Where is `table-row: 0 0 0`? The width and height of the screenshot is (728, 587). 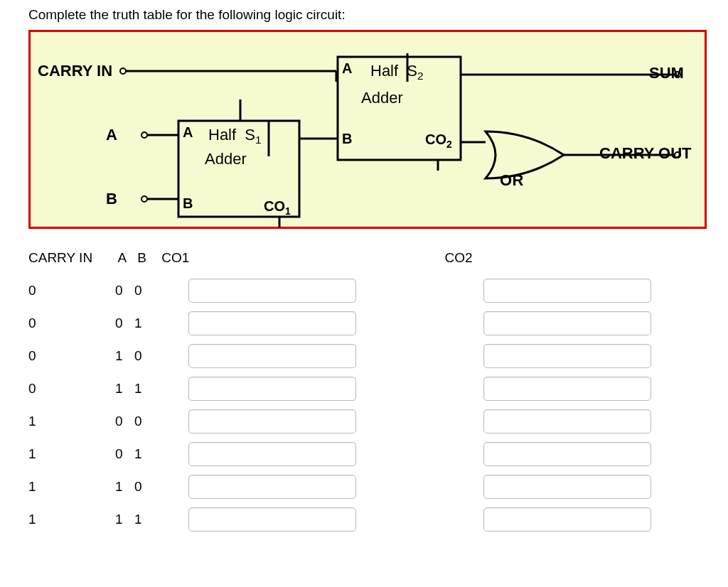 table-row: 0 0 0 is located at coordinates (364, 291).